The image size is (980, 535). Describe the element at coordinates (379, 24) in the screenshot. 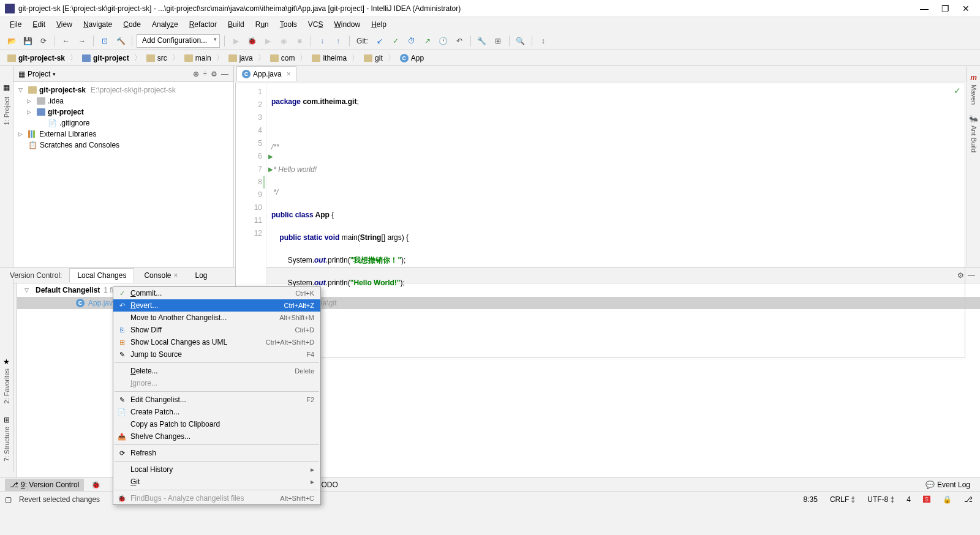

I see `menu-help: Help` at that location.